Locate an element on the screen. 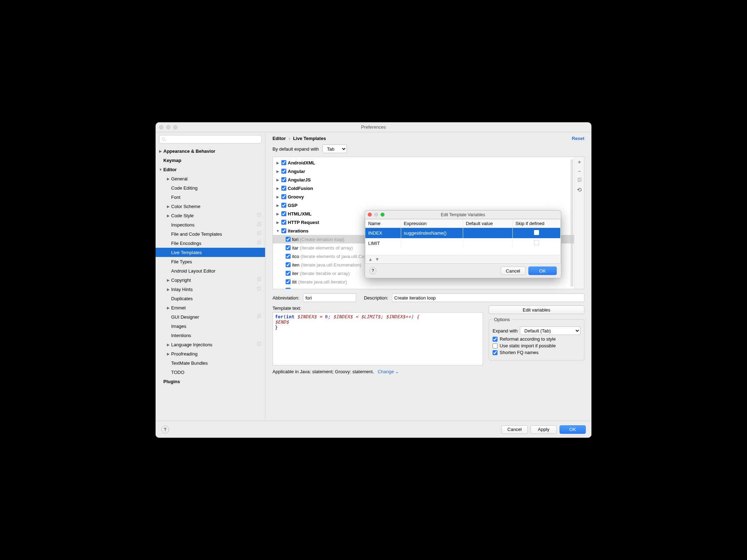  sidebar-item: Intentions is located at coordinates (210, 335).